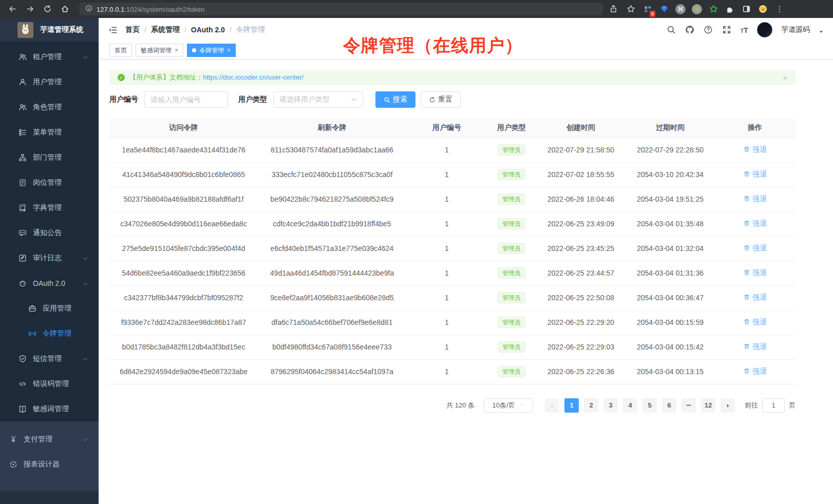  I want to click on page-button: 2, so click(591, 405).